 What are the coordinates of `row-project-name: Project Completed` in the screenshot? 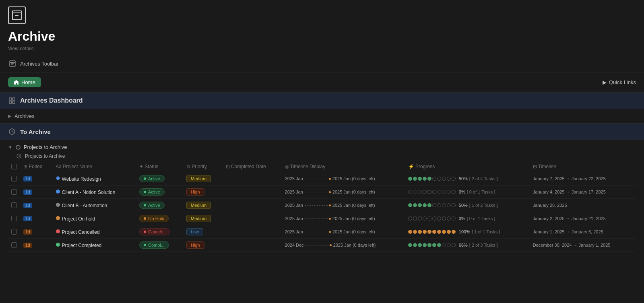 It's located at (94, 245).